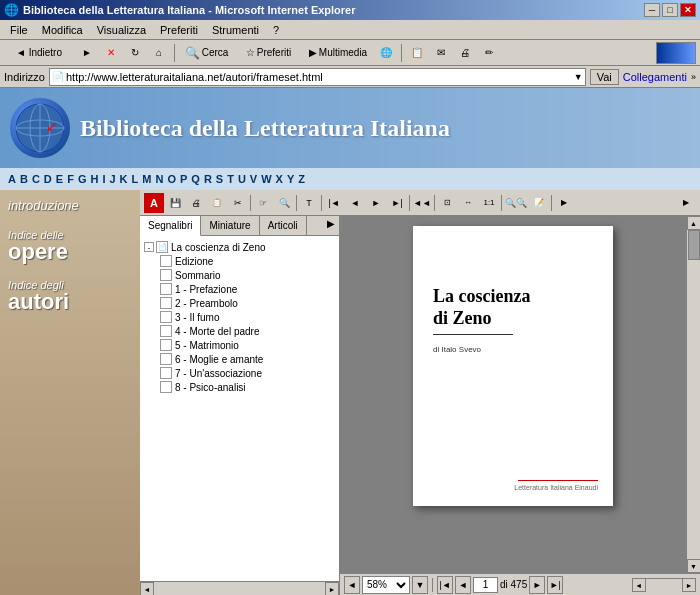 The height and width of the screenshot is (595, 700). I want to click on bookmark-item-sommario: Sommario, so click(240, 275).